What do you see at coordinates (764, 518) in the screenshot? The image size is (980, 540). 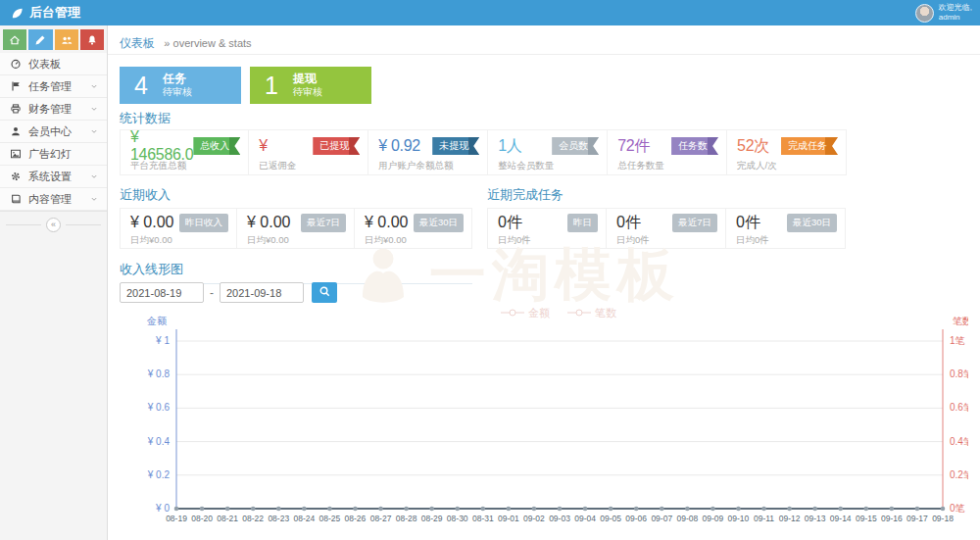 I see `svg-text: 09-11` at bounding box center [764, 518].